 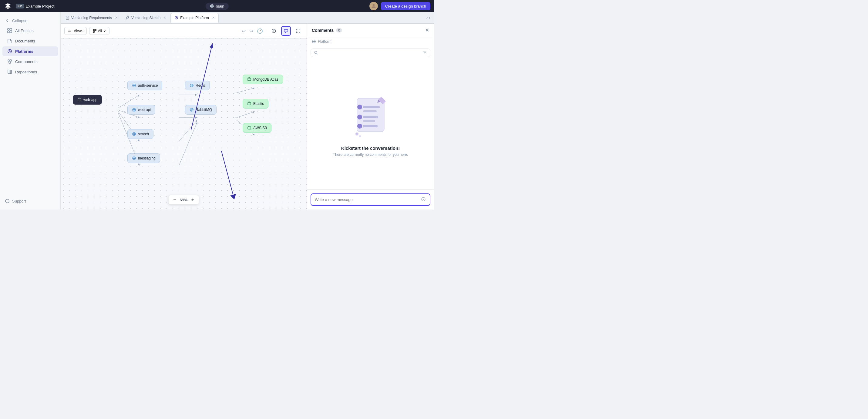 What do you see at coordinates (184, 117) in the screenshot?
I see `diagram-canvas: Views All` at bounding box center [184, 117].